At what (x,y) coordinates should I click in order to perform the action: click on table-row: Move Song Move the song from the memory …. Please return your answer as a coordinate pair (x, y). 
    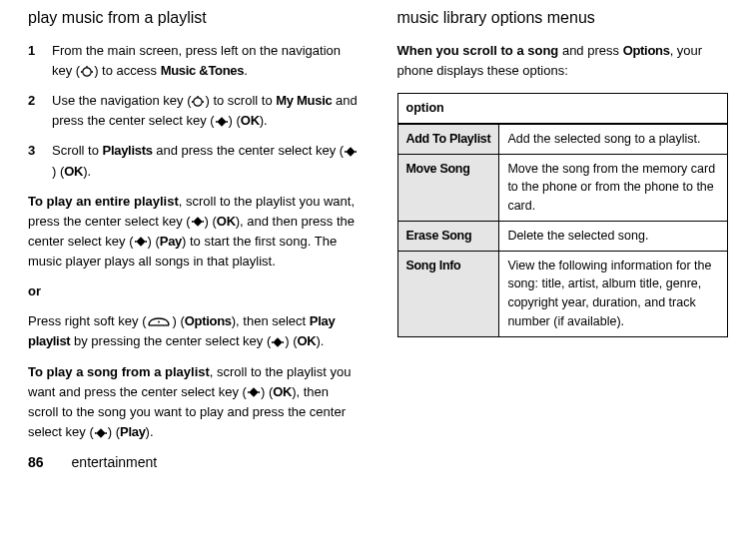
    Looking at the image, I should click on (563, 188).